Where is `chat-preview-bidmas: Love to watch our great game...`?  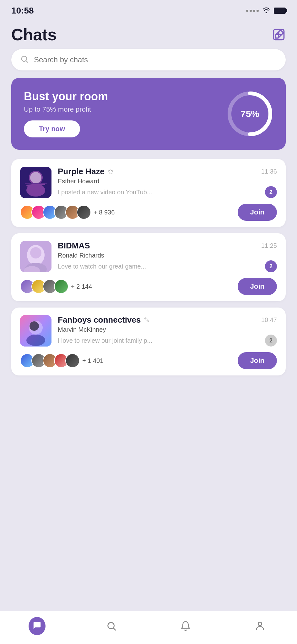
chat-preview-bidmas: Love to watch our great game... is located at coordinates (102, 267).